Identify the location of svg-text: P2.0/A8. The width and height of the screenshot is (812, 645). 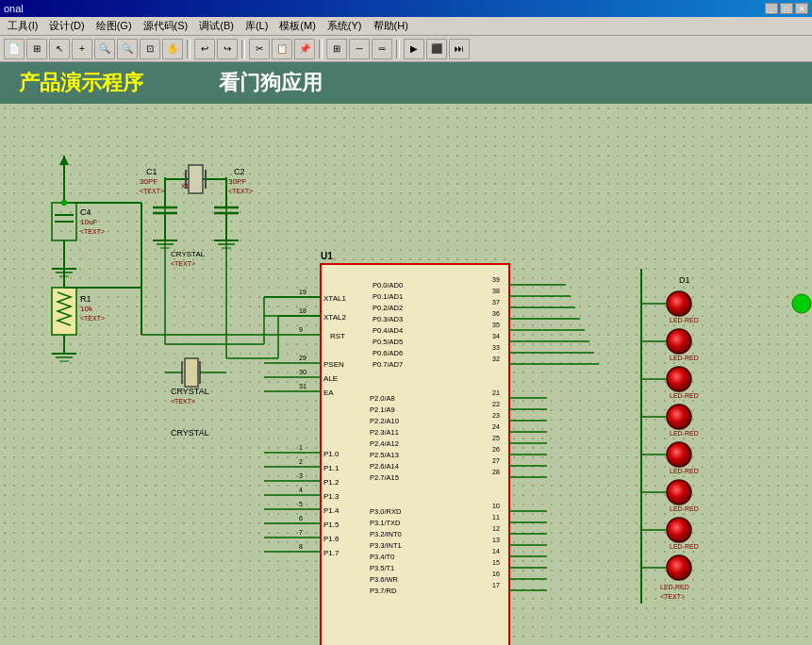
(383, 398).